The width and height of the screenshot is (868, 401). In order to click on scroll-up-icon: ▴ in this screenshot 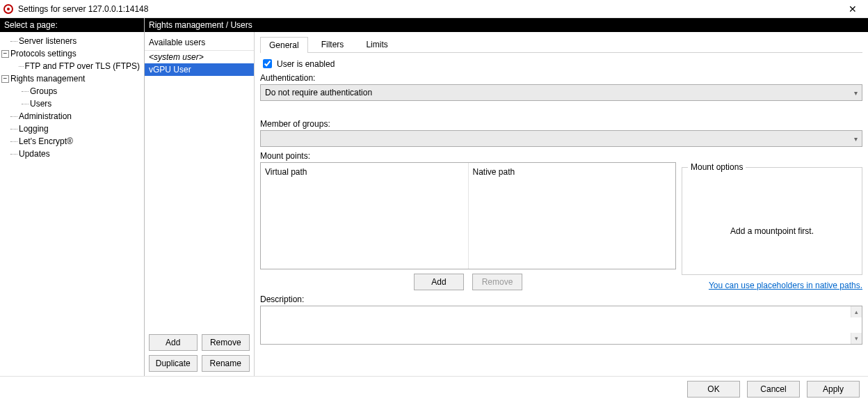, I will do `click(856, 312)`.